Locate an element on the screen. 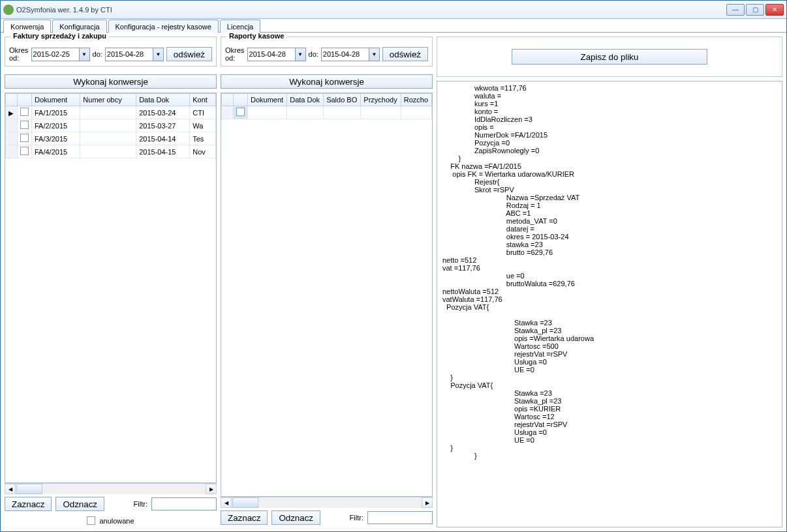 The height and width of the screenshot is (532, 787). col-kont: Kont is located at coordinates (203, 100).